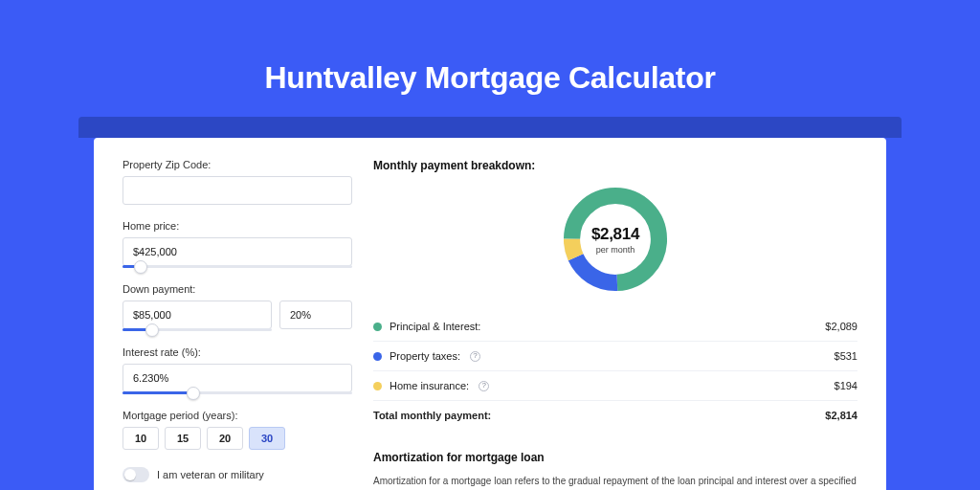  I want to click on legend-label: Principal & Interest:, so click(434, 326).